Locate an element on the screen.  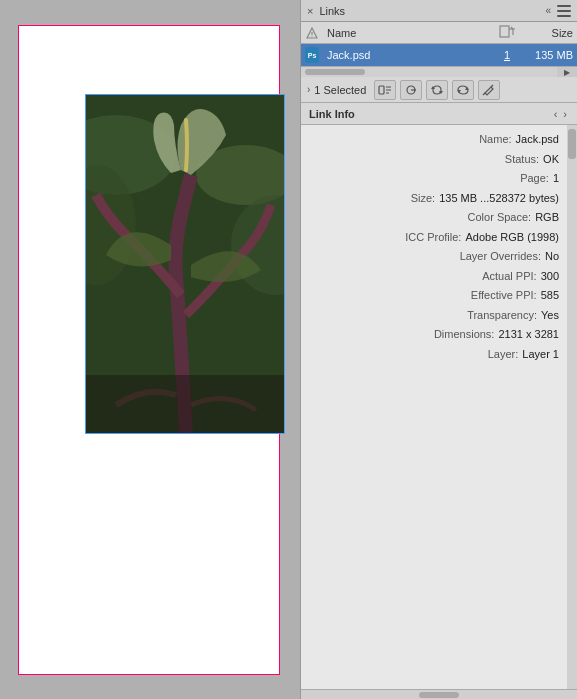
status-label: Status: is located at coordinates (522, 160).